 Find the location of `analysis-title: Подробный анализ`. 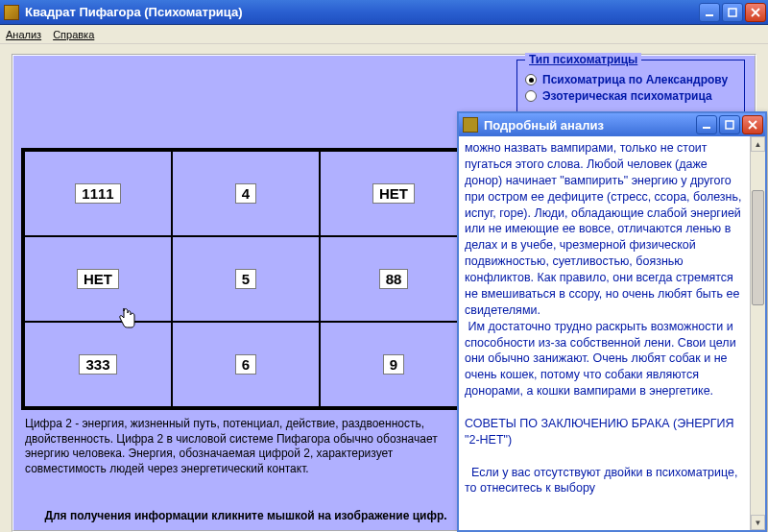

analysis-title: Подробный анализ is located at coordinates (589, 125).